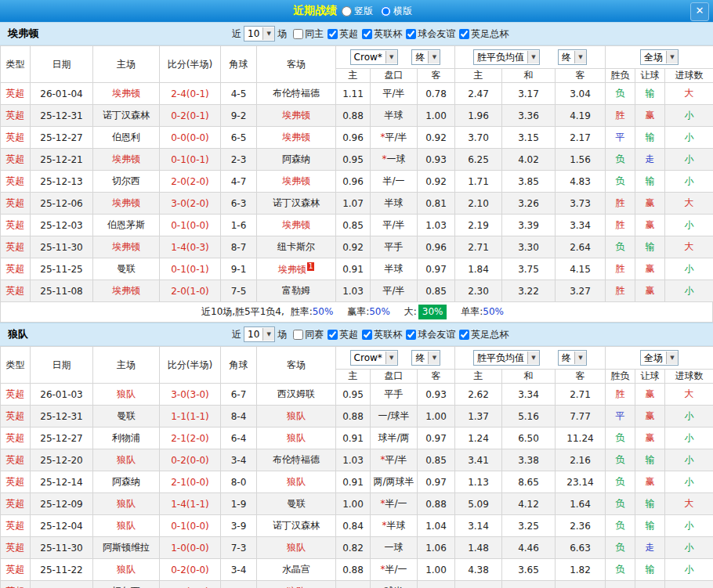 The width and height of the screenshot is (713, 588). Describe the element at coordinates (581, 548) in the screenshot. I see `euro-away-odds-cell: 6.63` at that location.